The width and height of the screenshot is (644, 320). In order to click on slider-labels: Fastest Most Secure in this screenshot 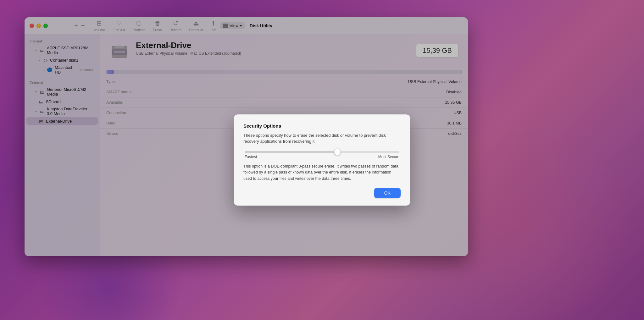, I will do `click(322, 157)`.